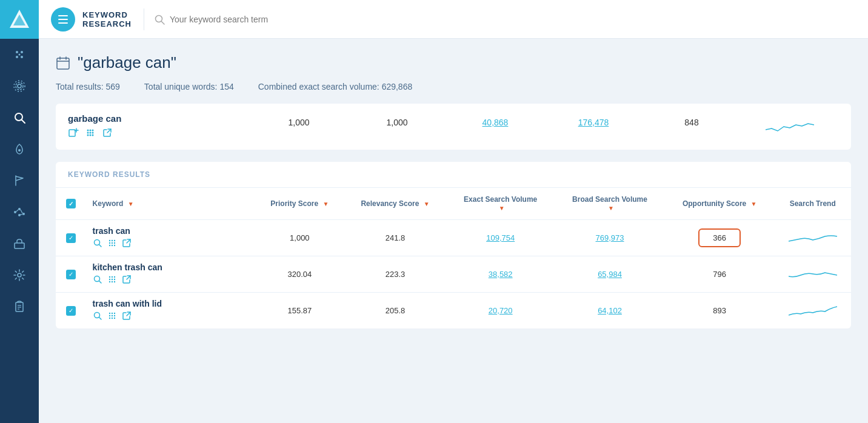  What do you see at coordinates (495, 127) in the screenshot?
I see `main-exact-search-volume: 40,868` at bounding box center [495, 127].